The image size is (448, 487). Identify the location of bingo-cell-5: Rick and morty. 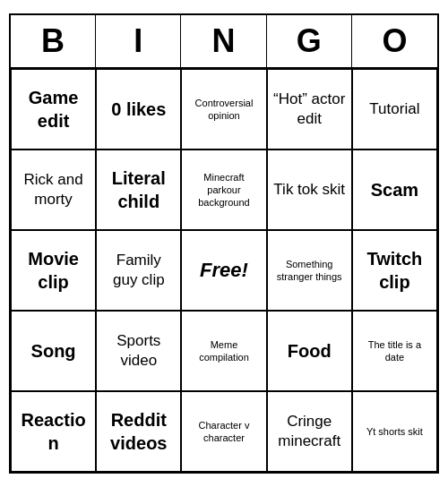
(54, 190).